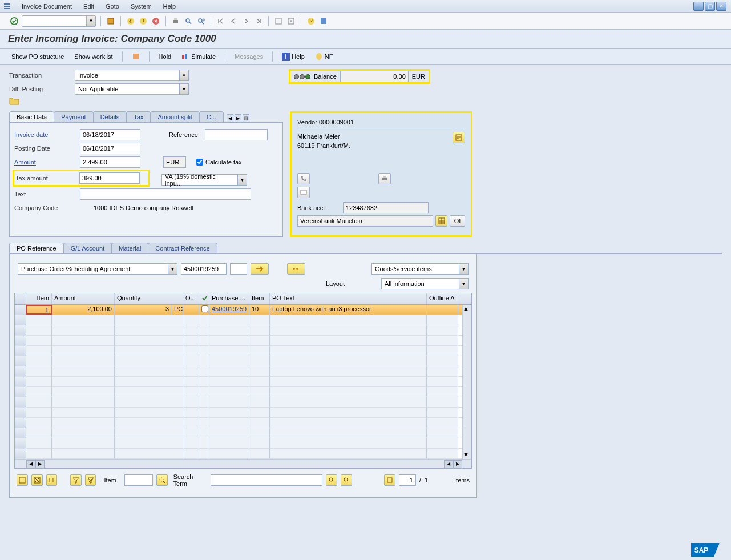 The width and height of the screenshot is (731, 560). I want to click on menu-system: System, so click(142, 6).